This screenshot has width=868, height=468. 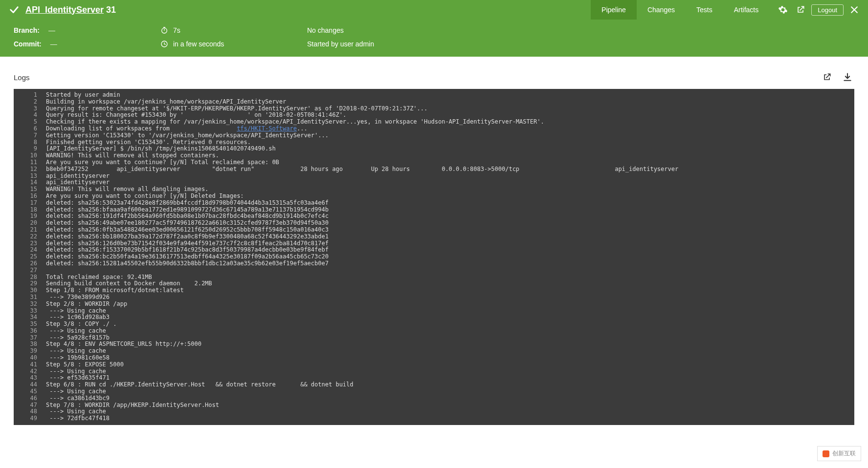 I want to click on log-row: 44Step 6/8 : RUN cd ./HKERP.IdentityServ…, so click(x=434, y=385).